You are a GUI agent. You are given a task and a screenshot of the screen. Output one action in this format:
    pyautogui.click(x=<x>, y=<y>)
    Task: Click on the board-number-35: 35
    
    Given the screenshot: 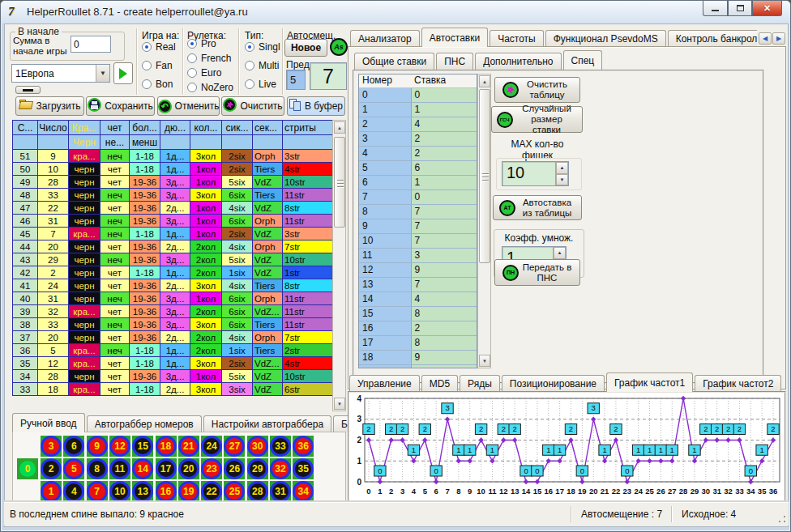 What is the action you would take?
    pyautogui.click(x=303, y=469)
    